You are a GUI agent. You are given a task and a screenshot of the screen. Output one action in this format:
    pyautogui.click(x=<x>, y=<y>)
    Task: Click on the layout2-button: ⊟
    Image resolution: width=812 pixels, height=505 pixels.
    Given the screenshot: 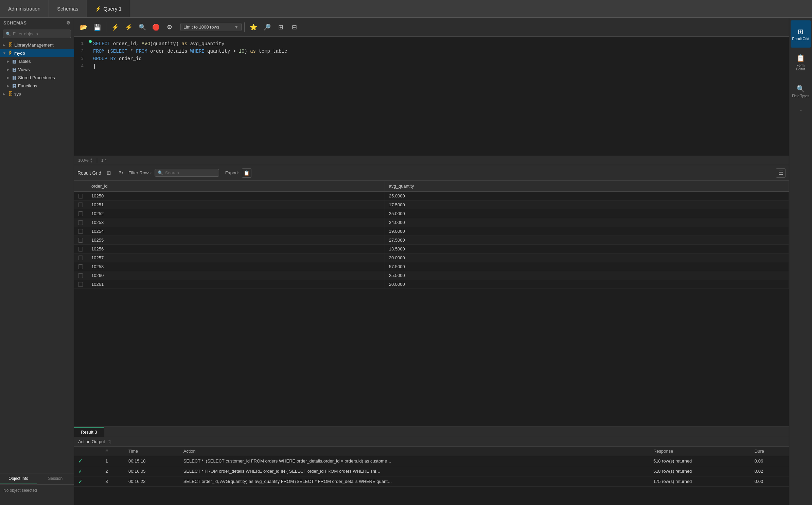 What is the action you would take?
    pyautogui.click(x=294, y=27)
    